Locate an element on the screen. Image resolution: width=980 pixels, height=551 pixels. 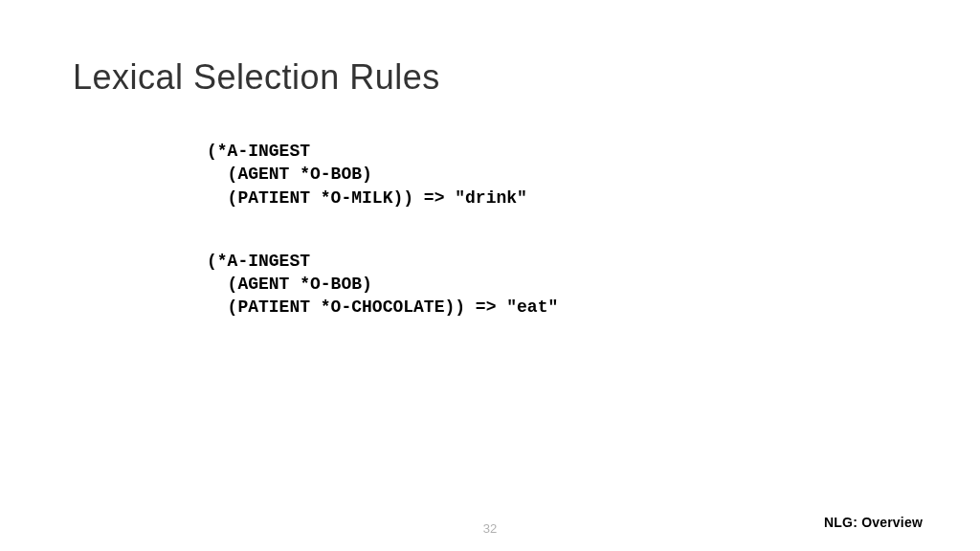
rule1-line3: (PATIENT *O-MILK)) => "drink" is located at coordinates (368, 198).